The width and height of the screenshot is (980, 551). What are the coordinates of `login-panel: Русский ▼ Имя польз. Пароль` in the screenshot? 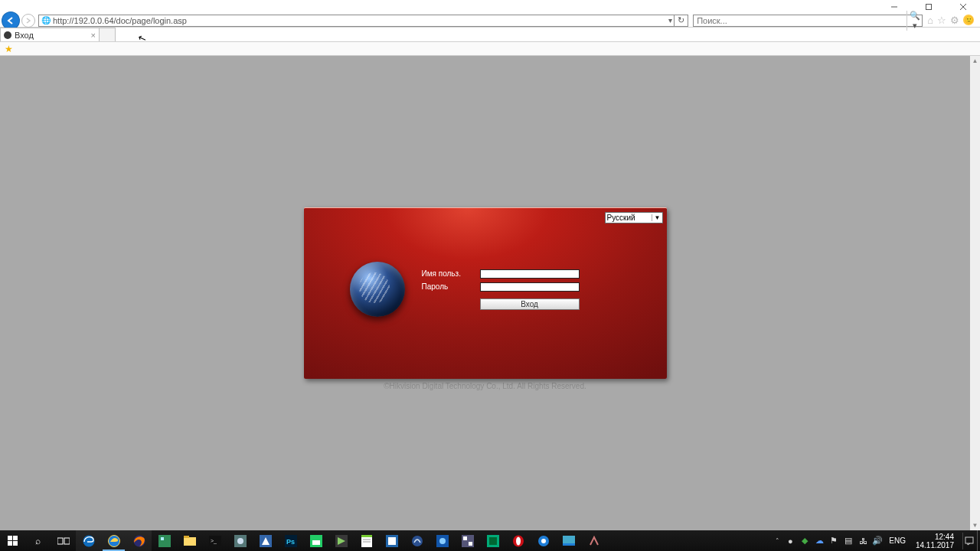 It's located at (485, 293).